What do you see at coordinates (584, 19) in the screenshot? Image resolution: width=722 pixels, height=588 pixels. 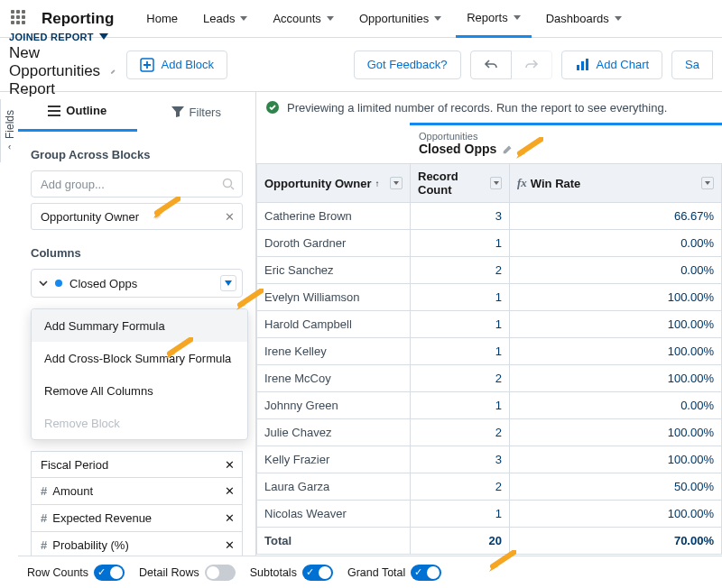 I see `nav-dashboards: Dashboards` at bounding box center [584, 19].